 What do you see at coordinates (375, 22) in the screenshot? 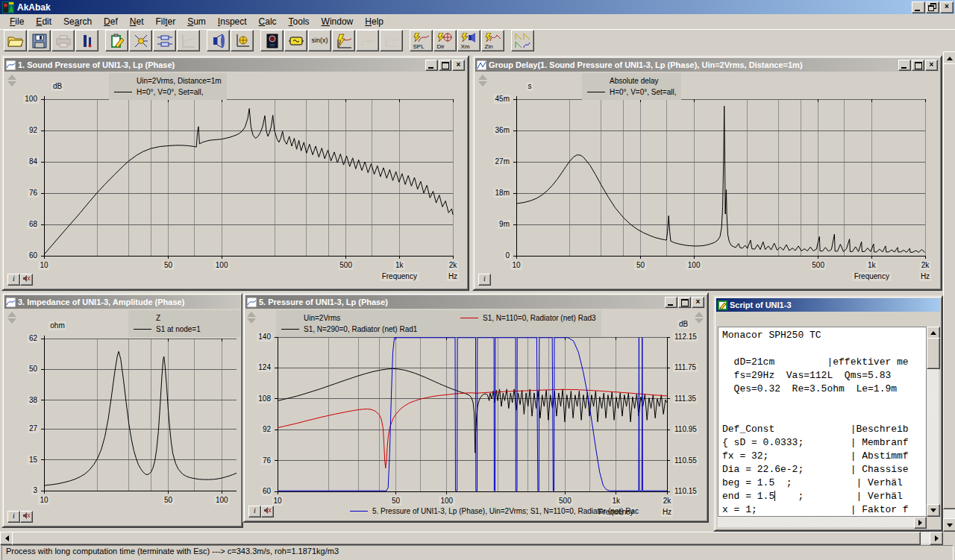
I see `menu-help: Help` at bounding box center [375, 22].